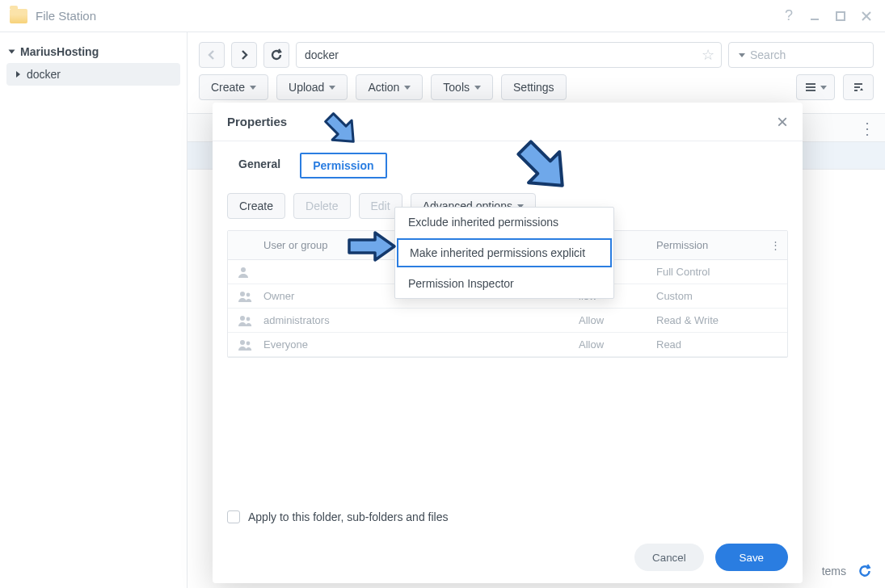 This screenshot has width=885, height=588. I want to click on sort-button, so click(858, 87).